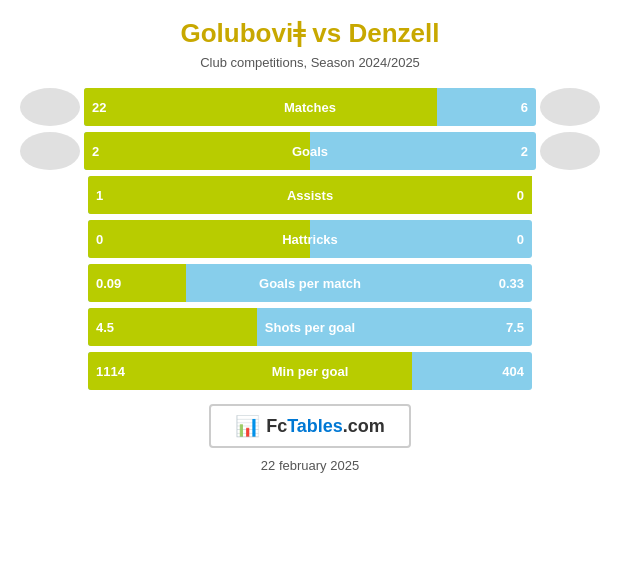 Image resolution: width=620 pixels, height=580 pixels. Describe the element at coordinates (310, 62) in the screenshot. I see `page-subtitle: Club competitions, Season 2024/2025` at that location.